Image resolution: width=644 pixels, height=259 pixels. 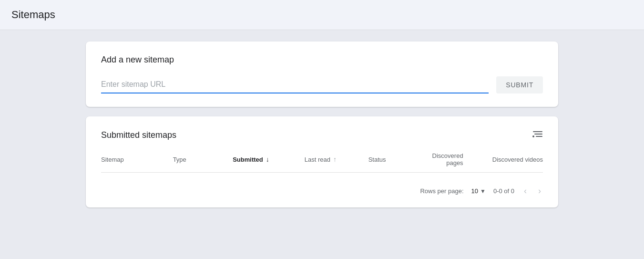 What do you see at coordinates (137, 159) in the screenshot?
I see `col-header-sitemap: Sitemap` at bounding box center [137, 159].